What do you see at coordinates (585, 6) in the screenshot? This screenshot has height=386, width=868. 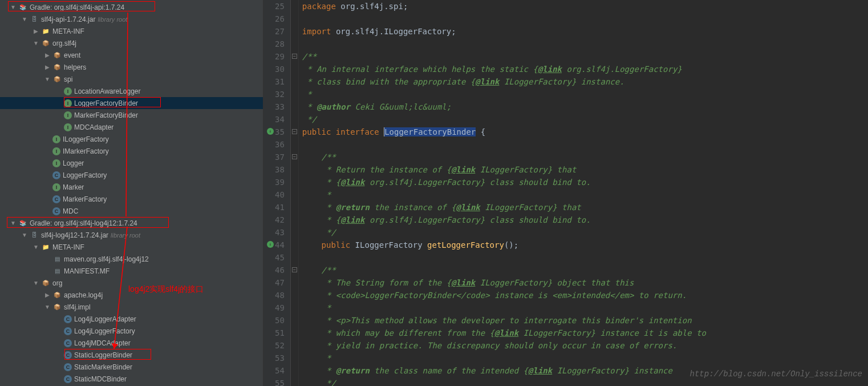 I see `code-line: package org.slf4j.spi;` at bounding box center [585, 6].